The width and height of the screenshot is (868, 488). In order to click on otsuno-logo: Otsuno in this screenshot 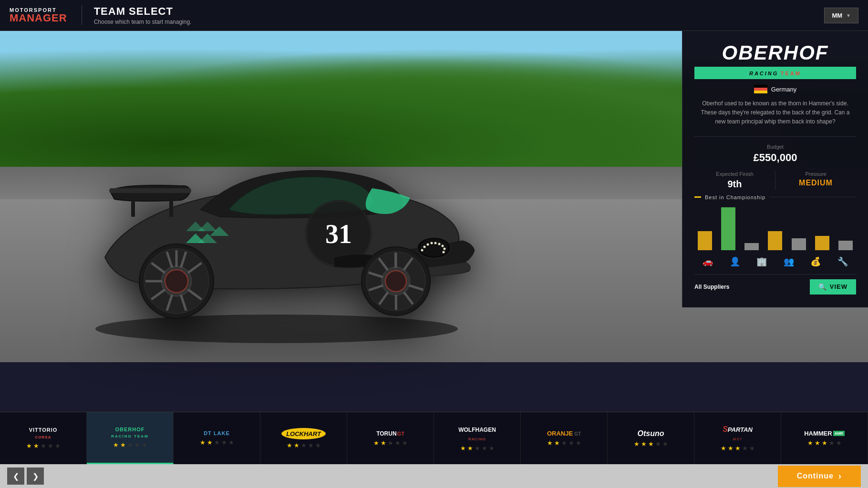, I will do `click(651, 434)`.